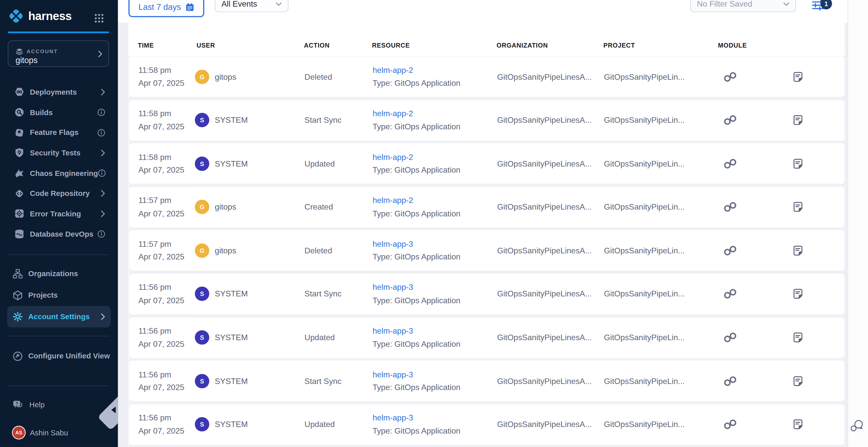  What do you see at coordinates (743, 6) in the screenshot?
I see `saved-filter-select: No Filter Saved` at bounding box center [743, 6].